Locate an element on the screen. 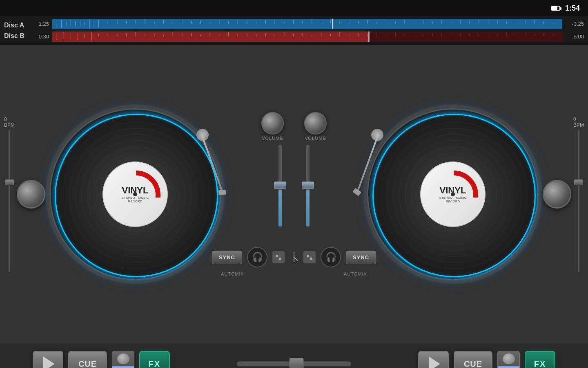  right-vinyl-sub3: RECORD is located at coordinates (453, 201).